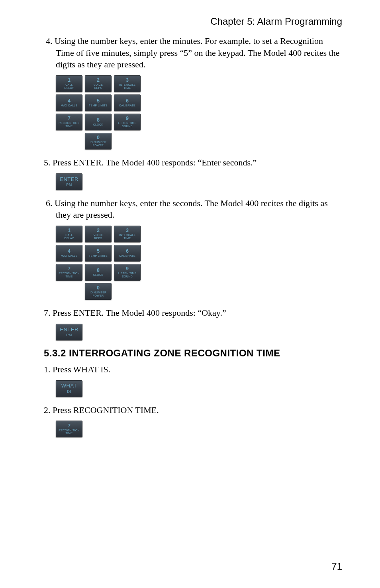 The image size is (380, 588). Describe the element at coordinates (98, 291) in the screenshot. I see `key-0b: 0ID NUMBER POWER` at that location.